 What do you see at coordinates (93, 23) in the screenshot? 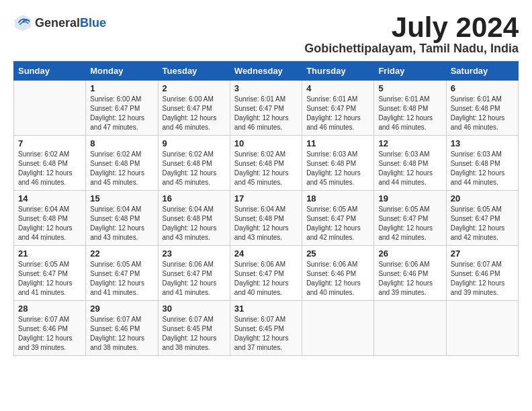
I see `logo-blue: Blue` at bounding box center [93, 23].